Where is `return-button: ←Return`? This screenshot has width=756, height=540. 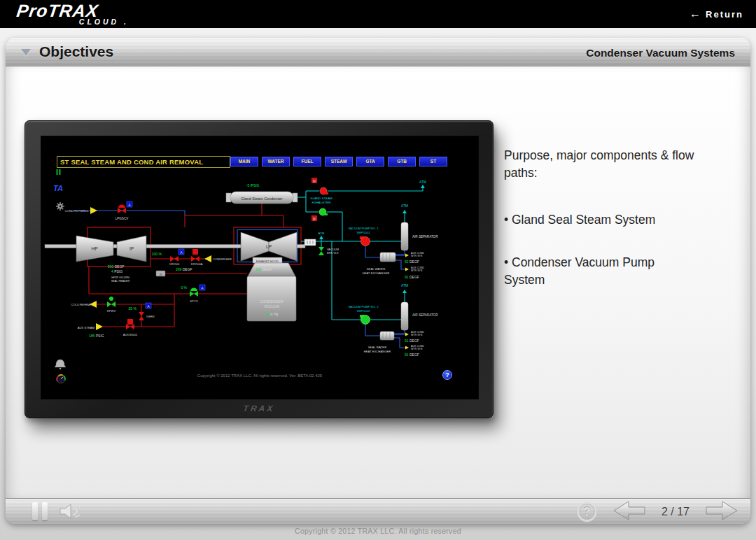
return-button: ←Return is located at coordinates (717, 14).